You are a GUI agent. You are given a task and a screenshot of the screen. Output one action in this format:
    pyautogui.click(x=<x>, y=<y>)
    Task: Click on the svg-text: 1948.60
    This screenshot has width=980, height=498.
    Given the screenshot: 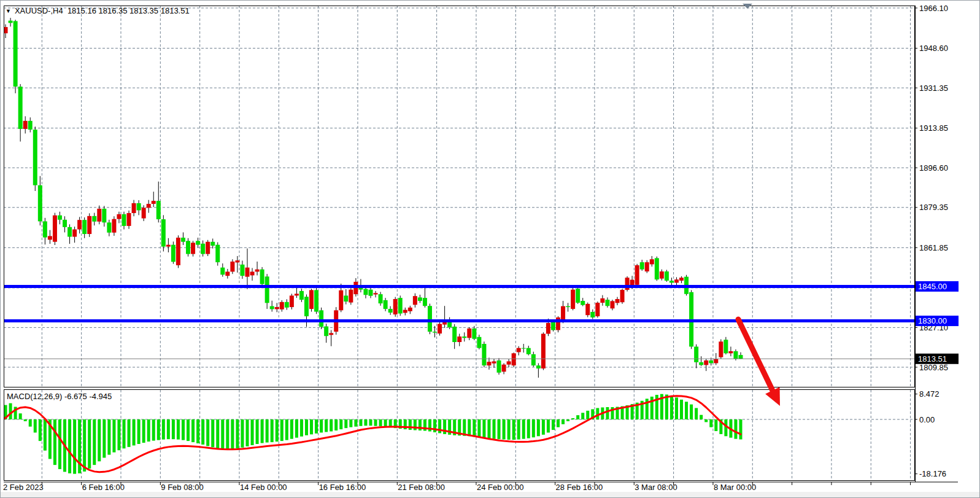 What is the action you would take?
    pyautogui.click(x=934, y=48)
    